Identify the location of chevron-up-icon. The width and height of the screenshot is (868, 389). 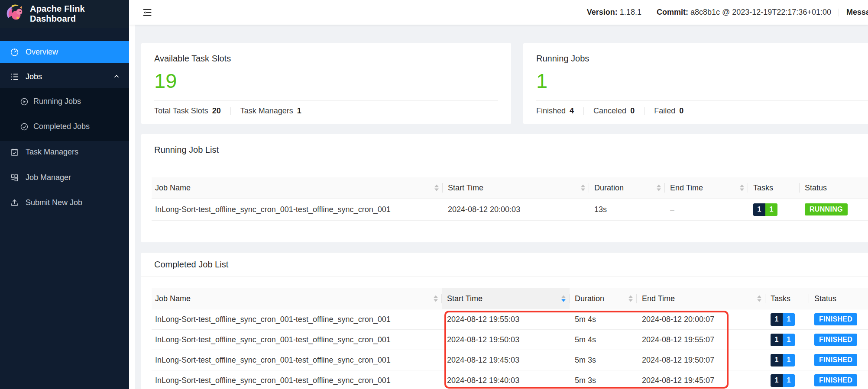
(117, 77).